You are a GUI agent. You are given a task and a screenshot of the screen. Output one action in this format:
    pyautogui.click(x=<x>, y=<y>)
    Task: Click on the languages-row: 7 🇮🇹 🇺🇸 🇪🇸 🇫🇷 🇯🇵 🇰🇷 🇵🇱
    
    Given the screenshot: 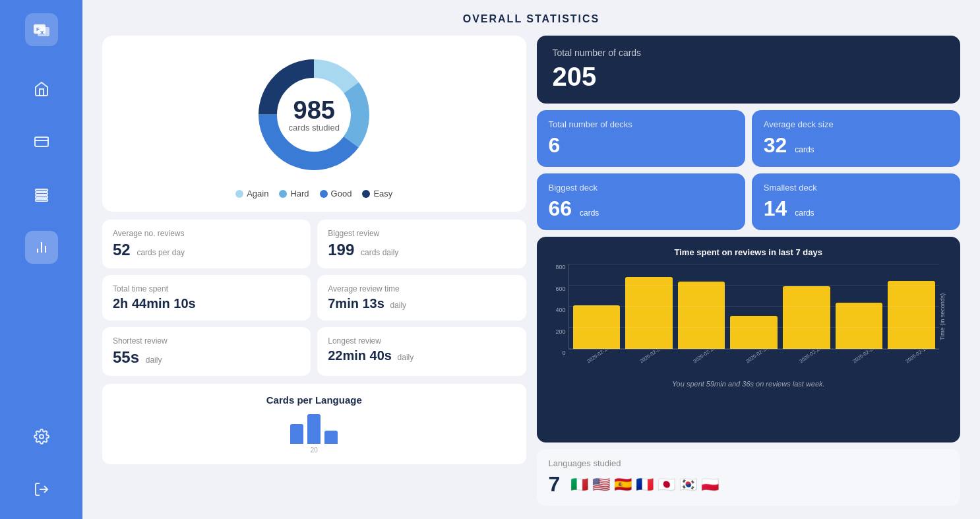 What is the action you would take?
    pyautogui.click(x=749, y=484)
    